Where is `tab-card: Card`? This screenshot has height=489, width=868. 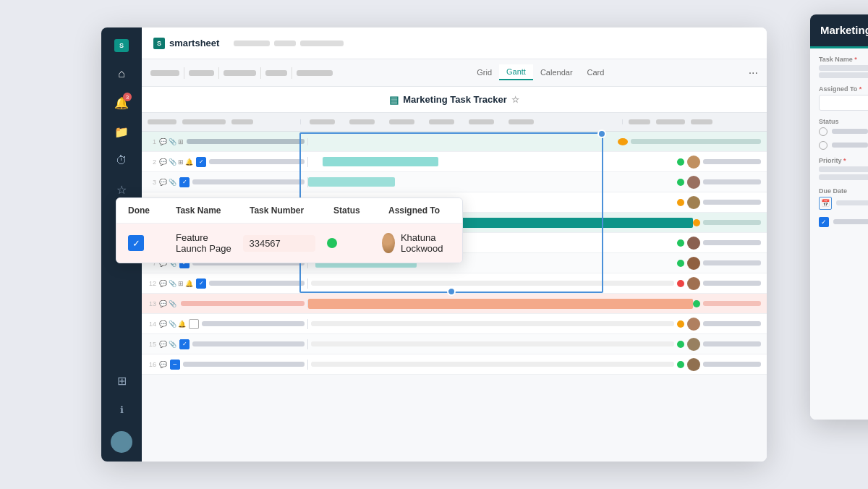
tab-card: Card is located at coordinates (596, 72).